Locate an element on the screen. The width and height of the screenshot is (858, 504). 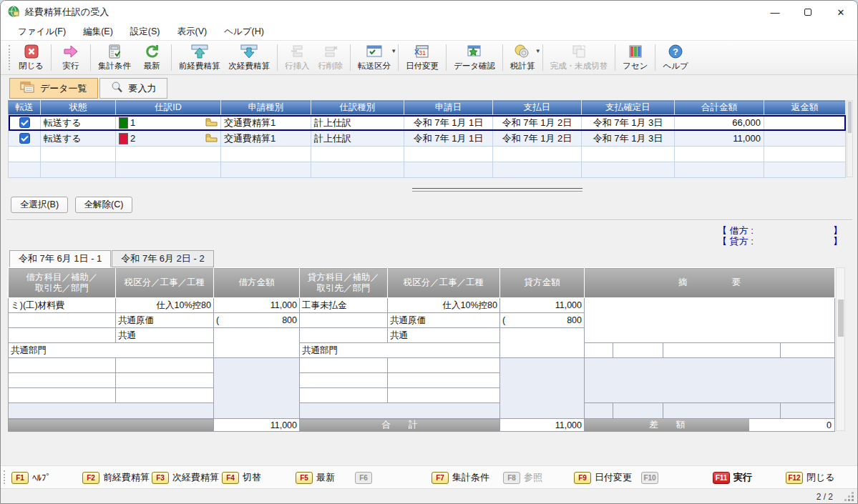
function-bar-grip is located at coordinates (4, 478).